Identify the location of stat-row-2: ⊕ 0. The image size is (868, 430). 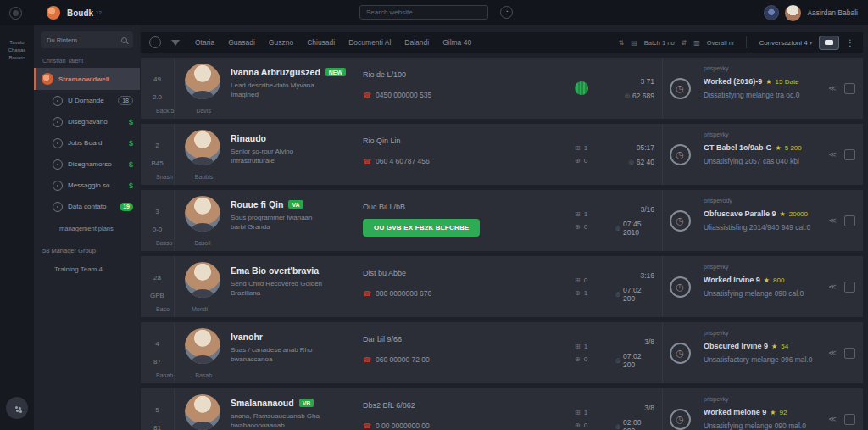
(595, 227).